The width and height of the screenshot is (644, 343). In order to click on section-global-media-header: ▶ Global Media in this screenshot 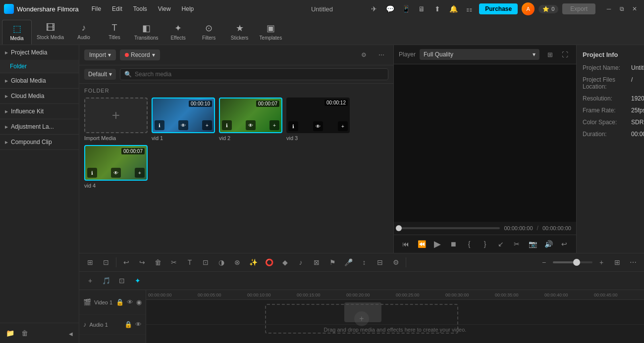, I will do `click(40, 81)`.